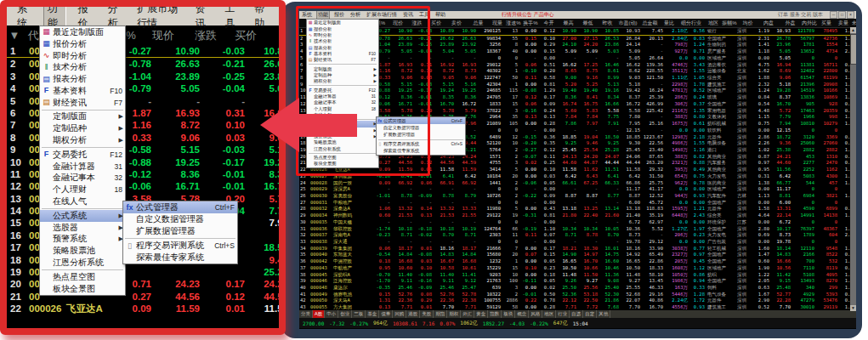 The height and width of the screenshot is (340, 868). Describe the element at coordinates (578, 269) in the screenshot. I see `table-row: 37000043中航地产0.9510.600.1010.5810.6115229…` at that location.